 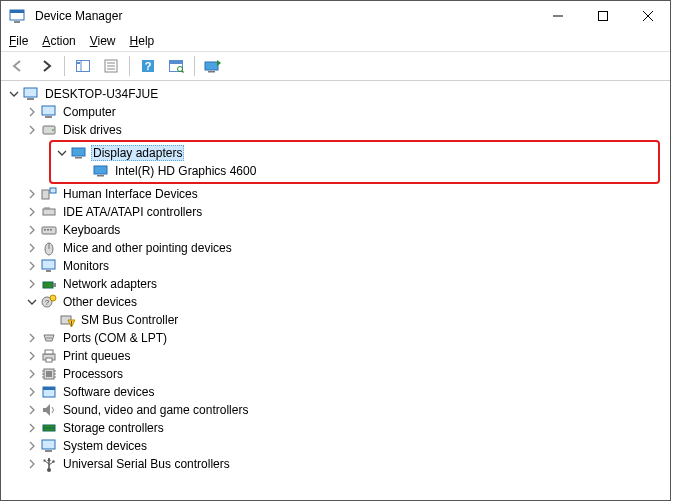 What do you see at coordinates (105, 446) in the screenshot?
I see `category-label: System devices` at bounding box center [105, 446].